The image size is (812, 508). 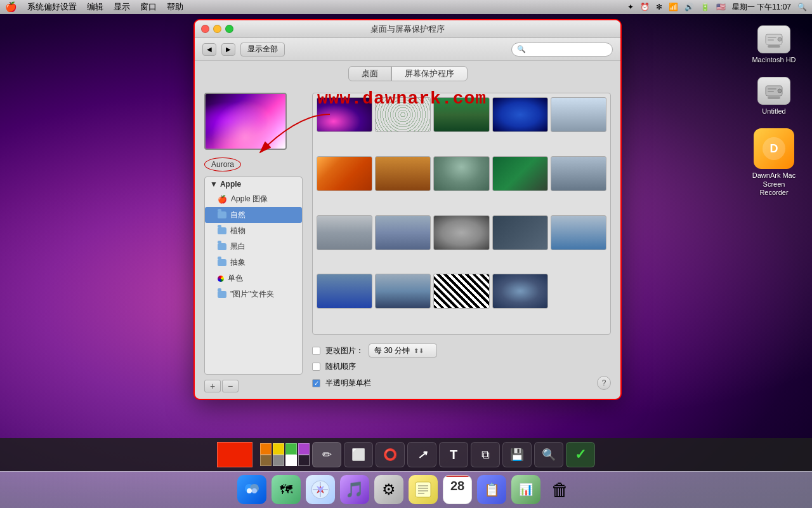 What do you see at coordinates (327, 455) in the screenshot?
I see `pen-icon: ✏` at bounding box center [327, 455].